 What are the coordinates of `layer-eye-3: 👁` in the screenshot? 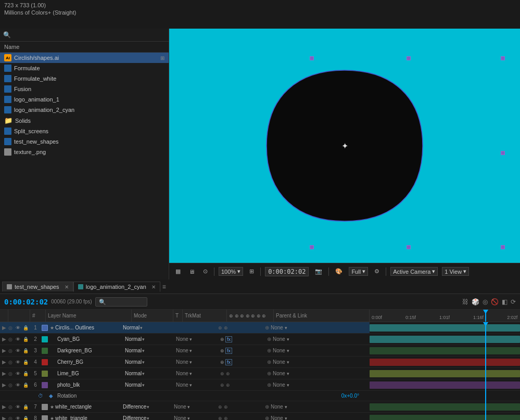 It's located at (19, 351).